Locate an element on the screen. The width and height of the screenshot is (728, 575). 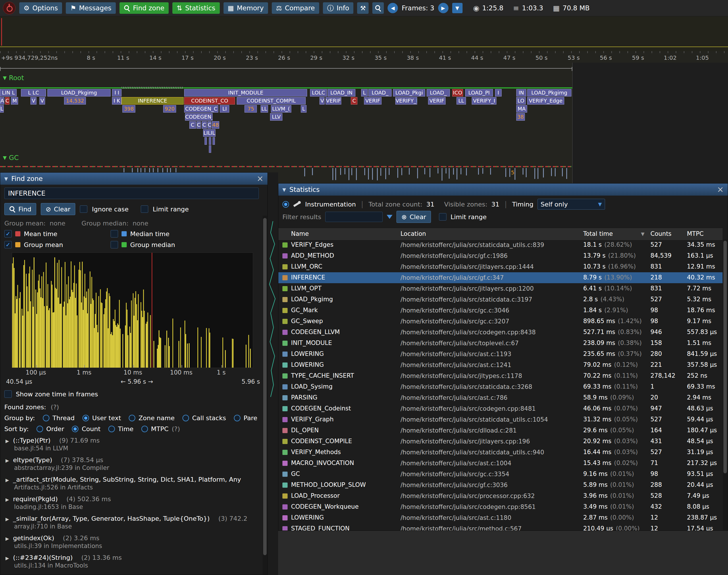
timeline-zone-codeinst-co: CODEINST_CO is located at coordinates (209, 101).